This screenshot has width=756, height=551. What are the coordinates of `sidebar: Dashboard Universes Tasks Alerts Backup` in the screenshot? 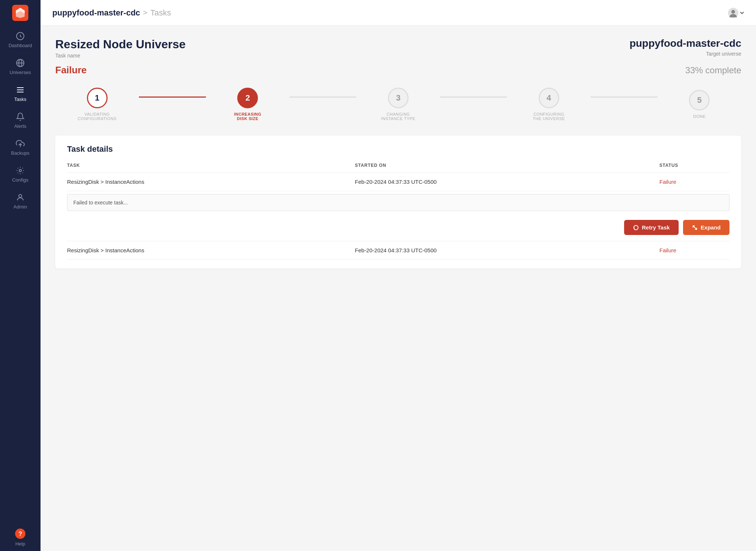 It's located at (20, 276).